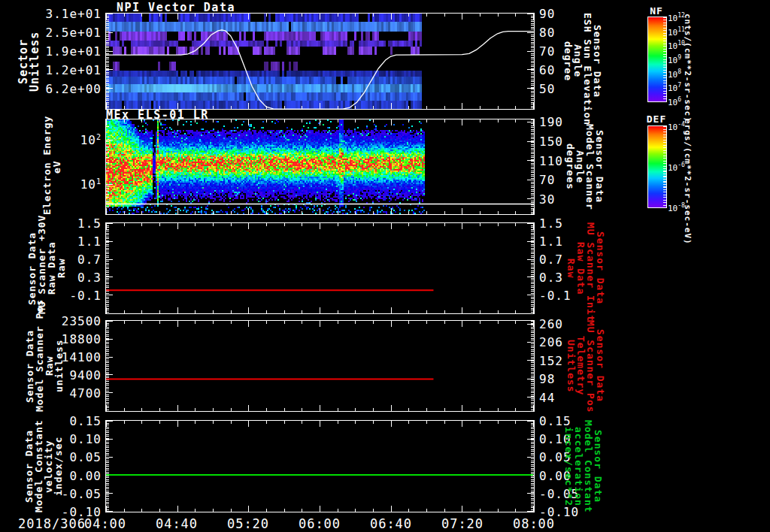 The height and width of the screenshot is (532, 770). I want to click on els-axis-label-line: degrees, so click(570, 167).